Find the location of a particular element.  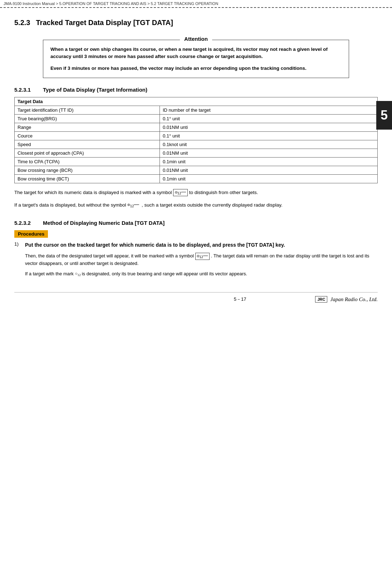

chapter-tab: 5 is located at coordinates (384, 115).